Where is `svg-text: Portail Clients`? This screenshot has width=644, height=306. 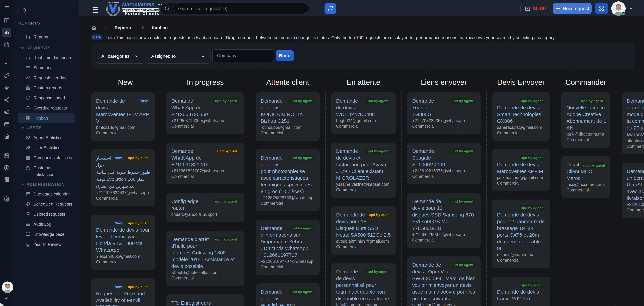 svg-text: Portail Clients is located at coordinates (142, 14).